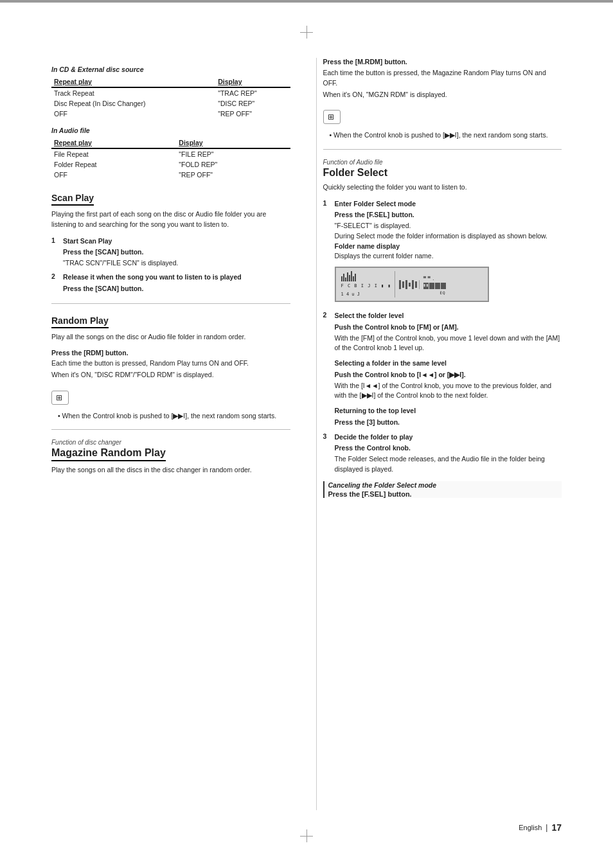  I want to click on random-play-note-box: ⊞, so click(60, 398).